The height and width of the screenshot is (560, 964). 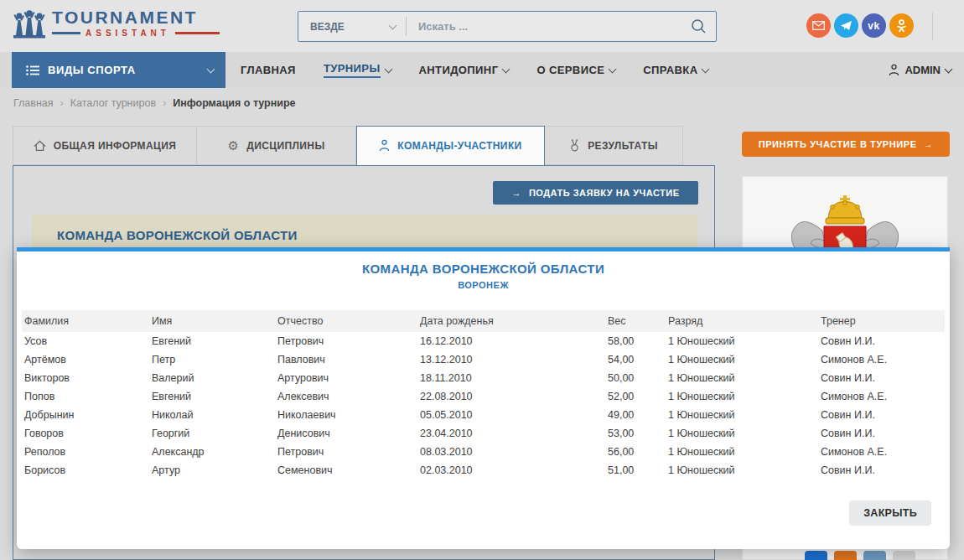 I want to click on admin-menu: ADMIN, so click(x=920, y=70).